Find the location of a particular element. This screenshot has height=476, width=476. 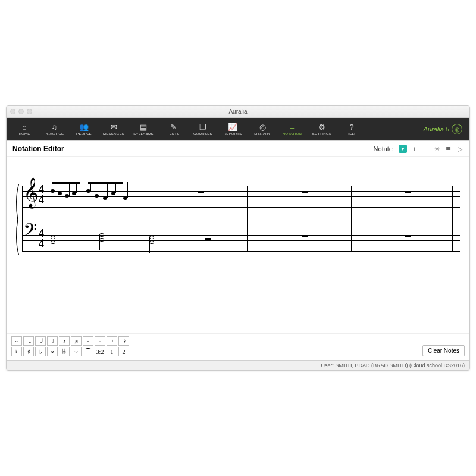

menu-reports: 📈REPORTS is located at coordinates (233, 129).